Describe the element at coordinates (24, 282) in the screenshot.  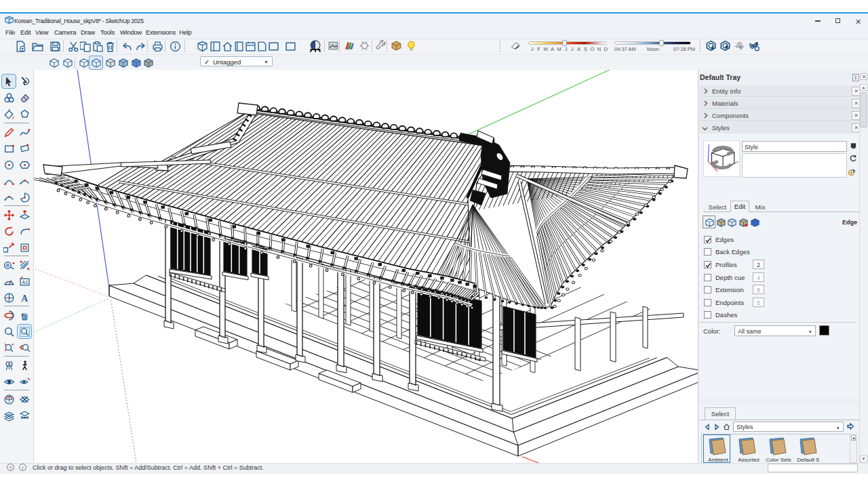
I see `svg-text: A1` at that location.